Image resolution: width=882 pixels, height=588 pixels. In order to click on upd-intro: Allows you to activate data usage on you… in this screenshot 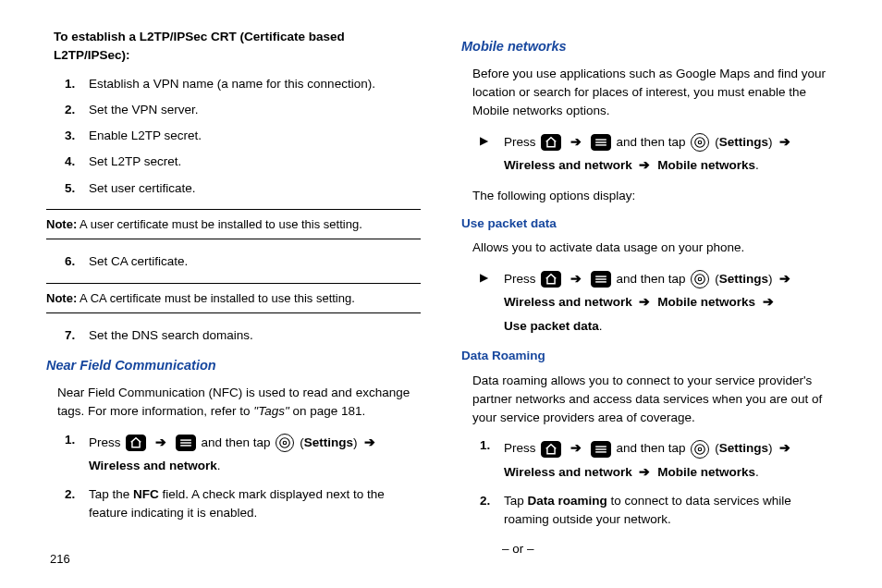, I will do `click(655, 248)`.